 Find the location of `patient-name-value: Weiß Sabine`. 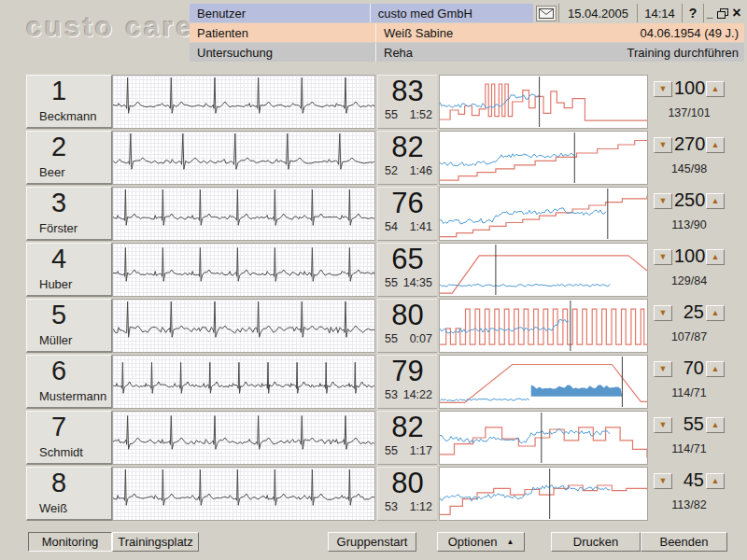

patient-name-value: Weiß Sabine is located at coordinates (418, 34).